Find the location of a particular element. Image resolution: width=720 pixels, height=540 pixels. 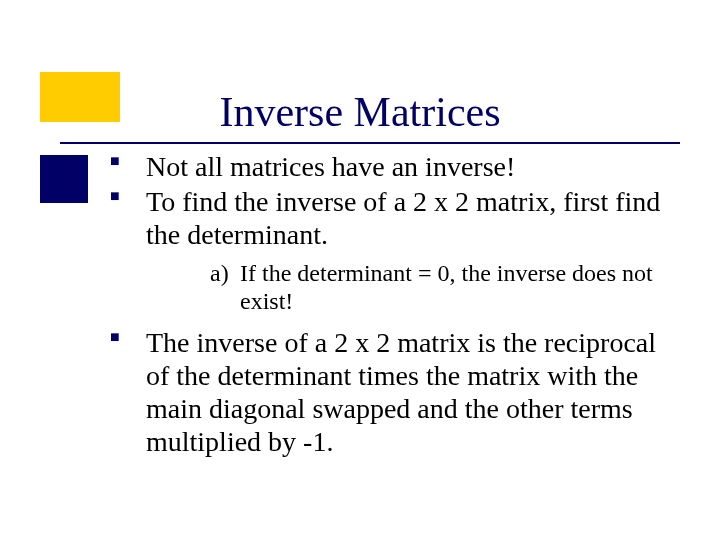

bullet-item: Not all matrices have an inverse! is located at coordinates (390, 166).